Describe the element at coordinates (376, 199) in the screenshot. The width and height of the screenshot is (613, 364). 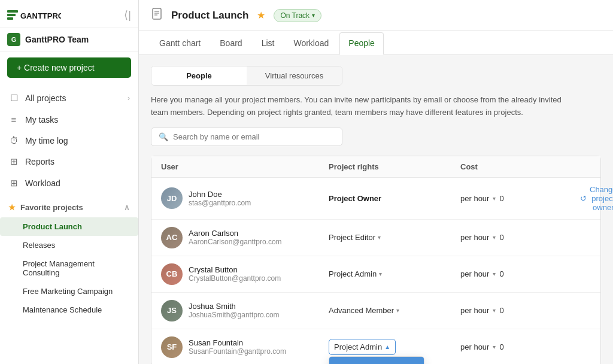
I see `table-row: JD John Doe stas@ganttpro.com Project Ow…` at that location.